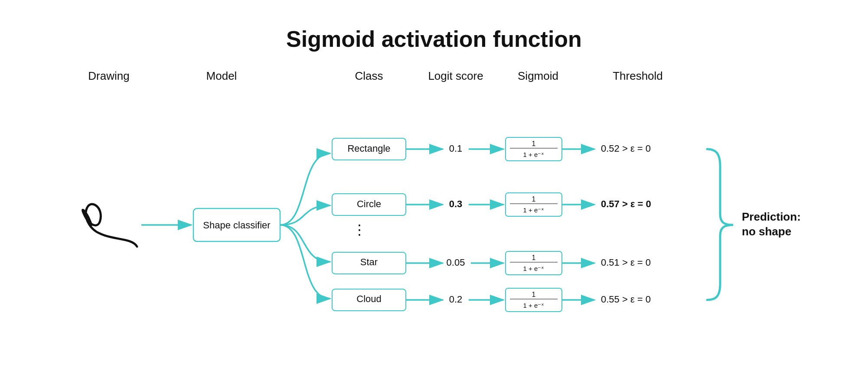 This screenshot has width=868, height=371. I want to click on svg-text: Cloud, so click(369, 299).